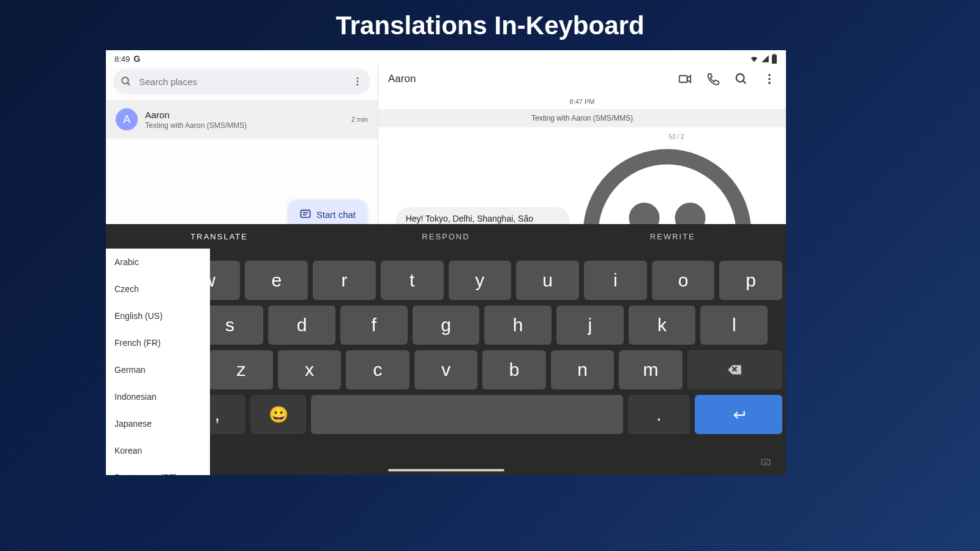 The width and height of the screenshot is (980, 551). I want to click on key-b: b, so click(514, 370).